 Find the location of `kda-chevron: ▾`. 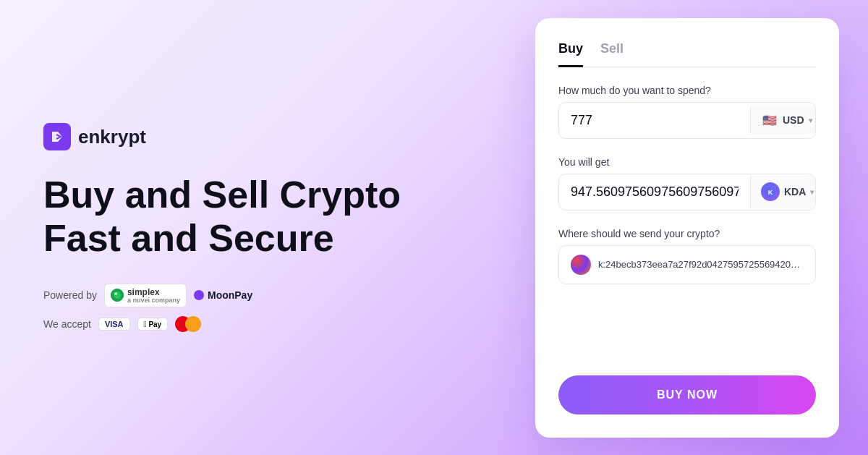

kda-chevron: ▾ is located at coordinates (812, 192).